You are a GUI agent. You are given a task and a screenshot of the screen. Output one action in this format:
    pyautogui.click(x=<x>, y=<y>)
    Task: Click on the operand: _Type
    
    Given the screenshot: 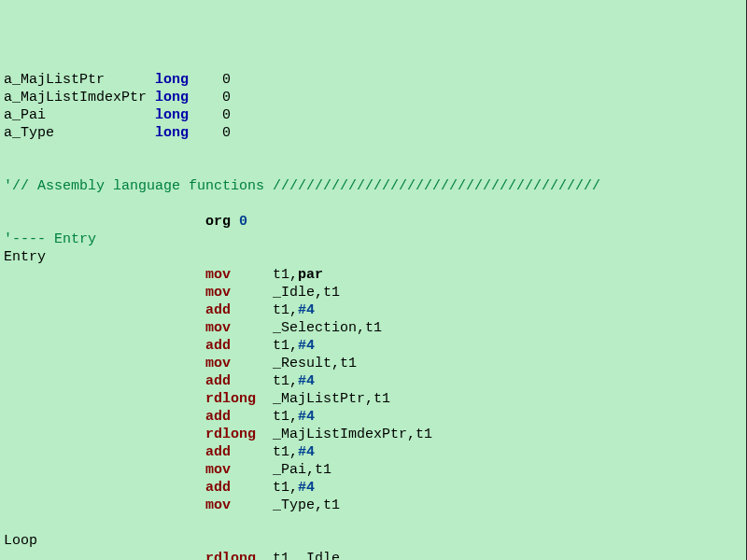 What is the action you would take?
    pyautogui.click(x=293, y=506)
    